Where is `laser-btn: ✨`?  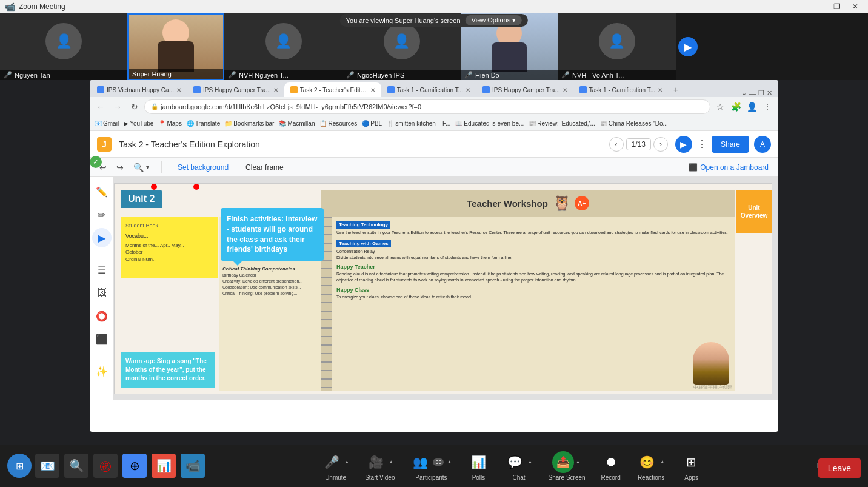 laser-btn: ✨ is located at coordinates (102, 371).